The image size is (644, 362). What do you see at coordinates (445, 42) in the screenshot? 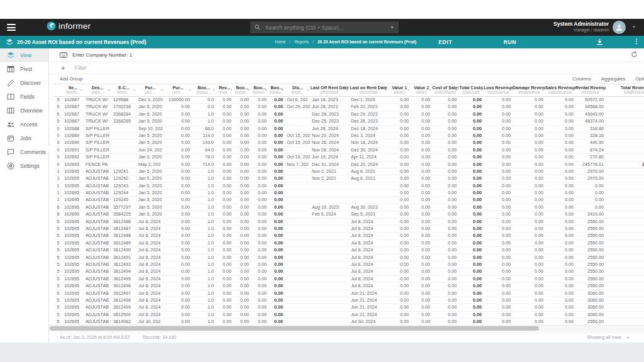
I see `edit-button: EDIT` at bounding box center [445, 42].